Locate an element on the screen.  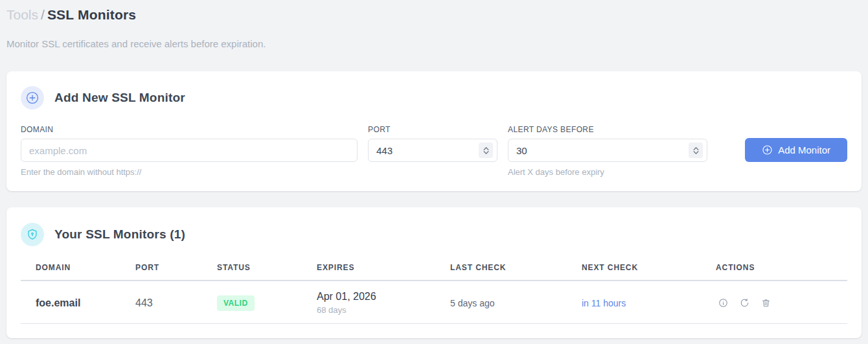
status-badge: VALID is located at coordinates (236, 303).